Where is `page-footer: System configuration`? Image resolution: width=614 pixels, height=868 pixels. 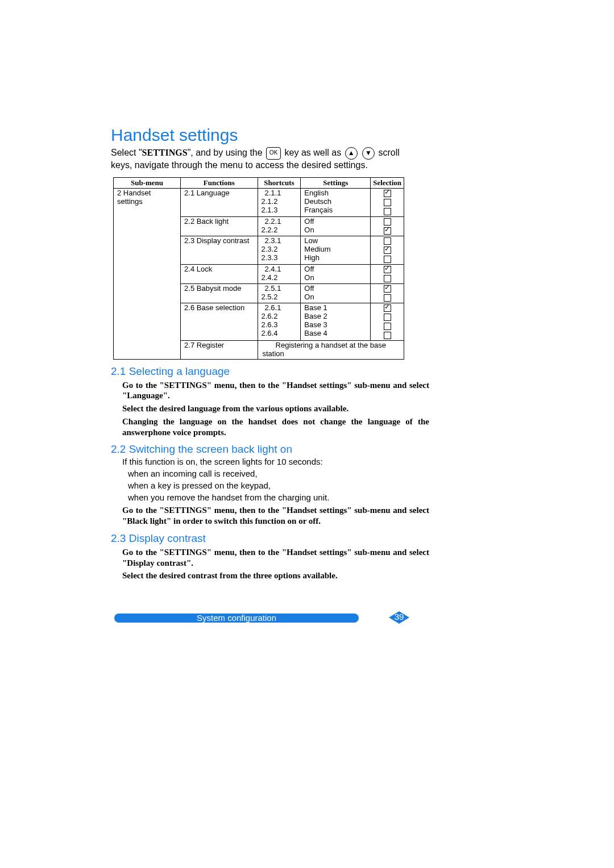 page-footer: System configuration is located at coordinates (270, 618).